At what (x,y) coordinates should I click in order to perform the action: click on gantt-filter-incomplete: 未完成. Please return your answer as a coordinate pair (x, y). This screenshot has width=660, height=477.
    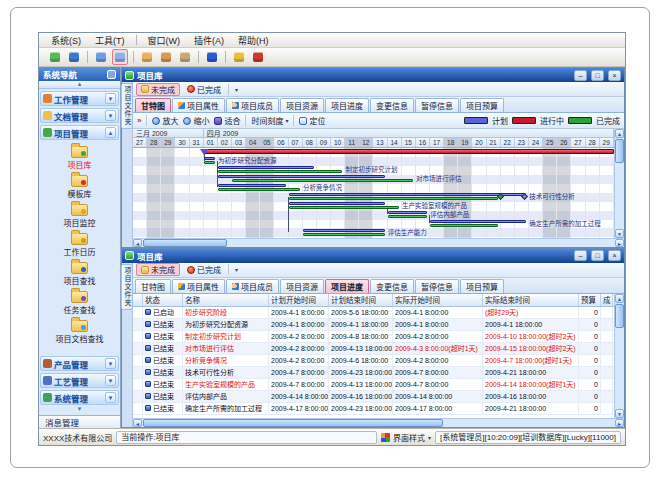
    Looking at the image, I should click on (158, 90).